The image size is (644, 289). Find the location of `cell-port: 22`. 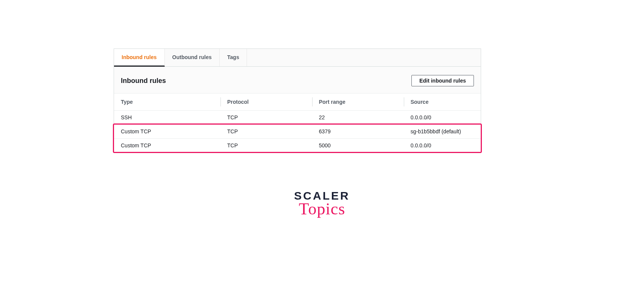

cell-port: 22 is located at coordinates (358, 117).